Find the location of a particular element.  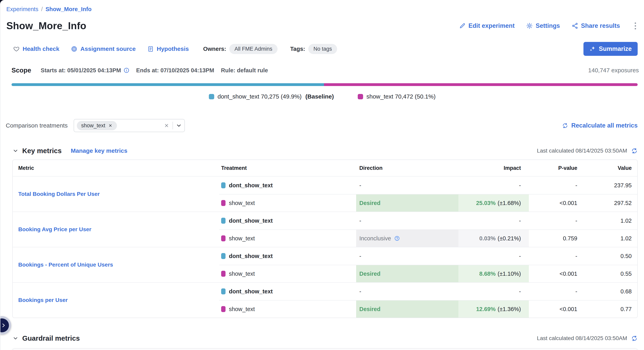

column-header-direction: Direction is located at coordinates (408, 168).